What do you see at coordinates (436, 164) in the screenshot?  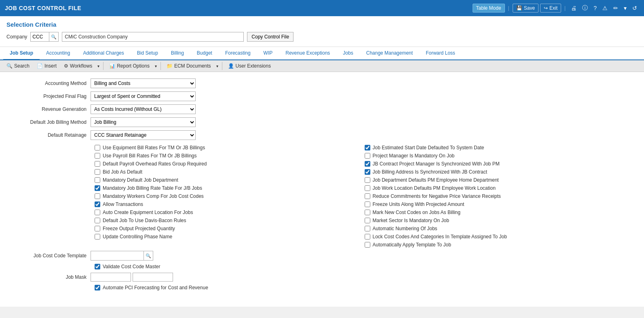 I see `jb-contract-pm-sync-label: JB Contract Project Manager Is Synchroni…` at bounding box center [436, 164].